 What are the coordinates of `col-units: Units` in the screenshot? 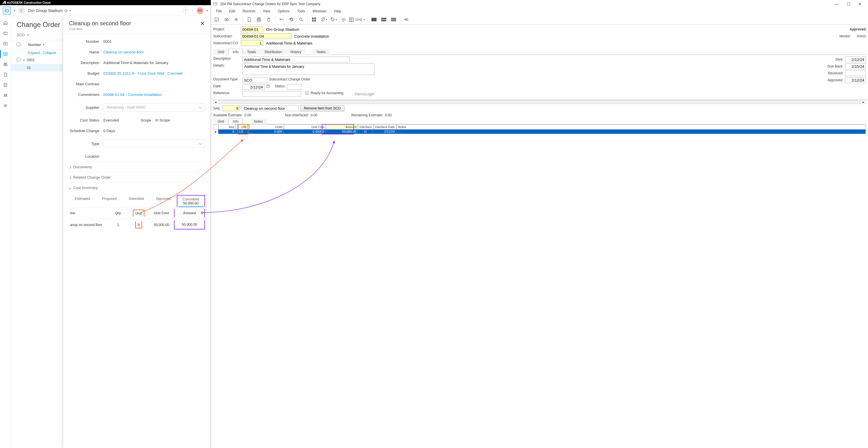 It's located at (267, 127).